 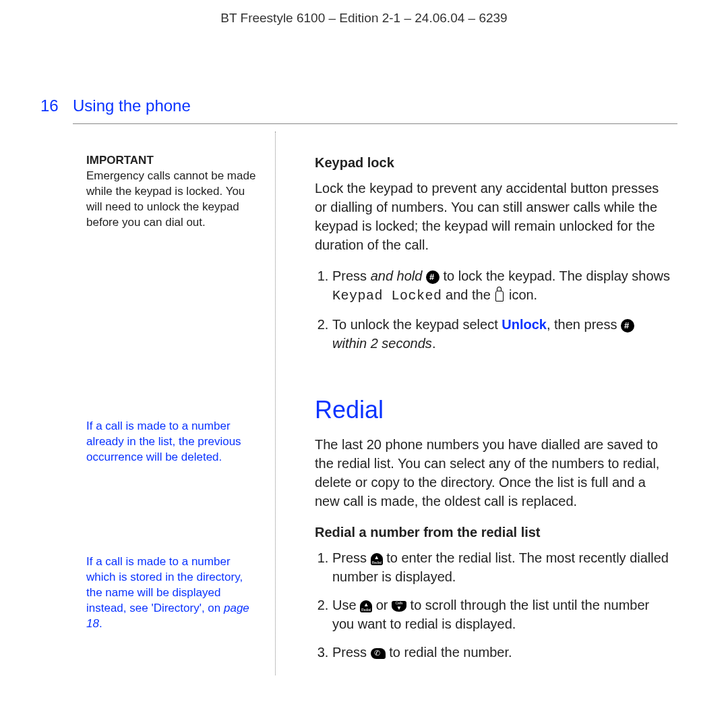 I want to click on section-title: Using the phone, so click(x=132, y=106).